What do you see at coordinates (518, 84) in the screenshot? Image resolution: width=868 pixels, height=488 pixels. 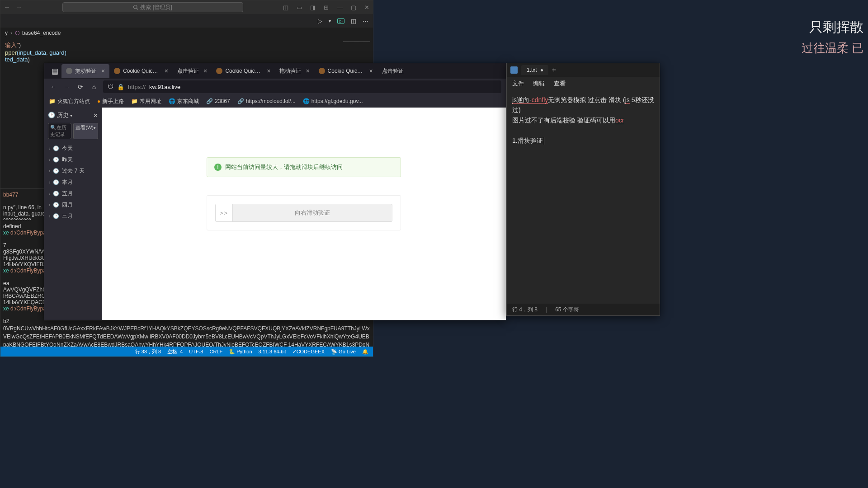 I see `menu-file: 文件` at bounding box center [518, 84].